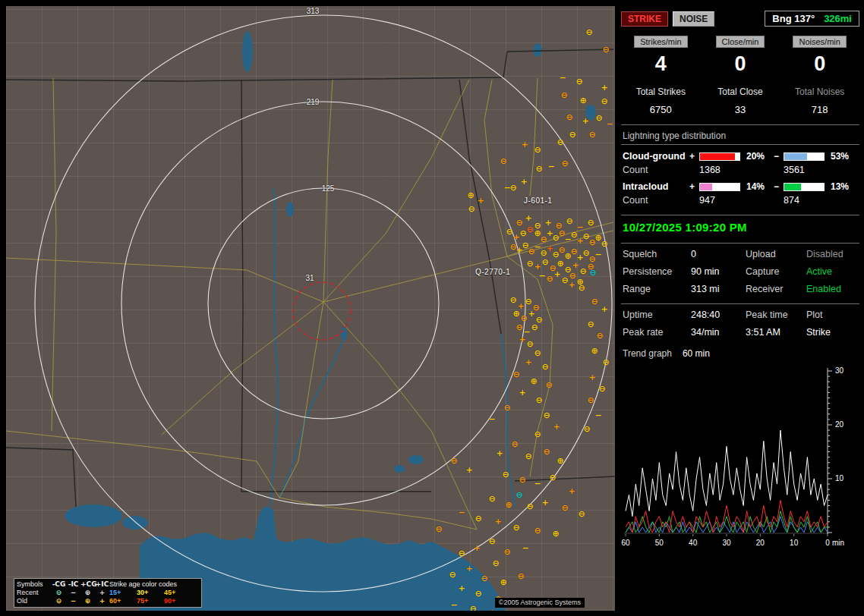  Describe the element at coordinates (741, 42) in the screenshot. I see `close-per-min-button: Close/min` at that location.